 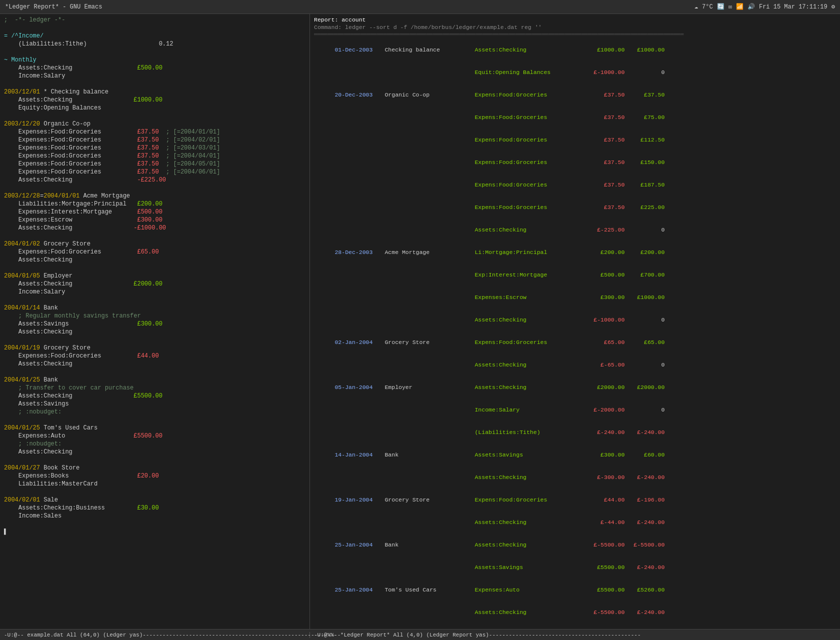 I want to click on expenses-auto: Expenses:Auto £5500.00, so click(x=155, y=436).